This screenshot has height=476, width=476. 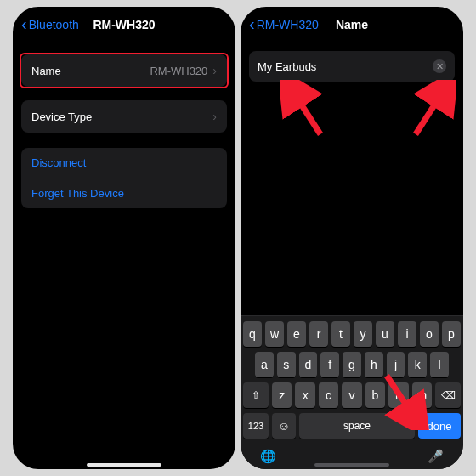 I want to click on key-s: s, so click(x=286, y=365).